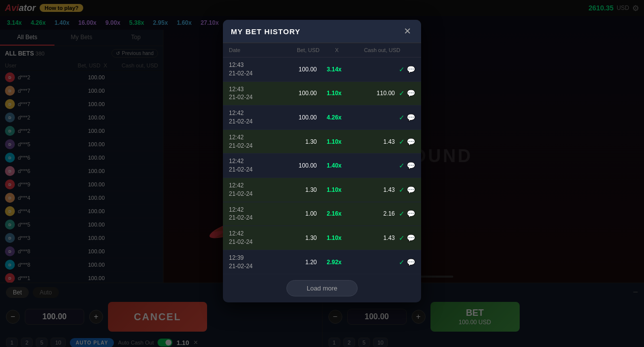 This screenshot has width=644, height=347. I want to click on modal-row-cashout: 110.00, so click(374, 93).